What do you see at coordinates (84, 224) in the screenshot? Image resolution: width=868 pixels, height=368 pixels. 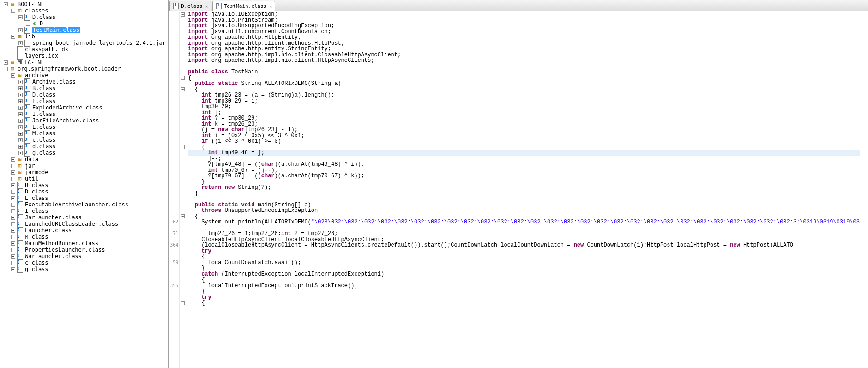 I see `tree-item-launchedurlclassloader-class: +LaunchedURLClassLoader.class` at bounding box center [84, 224].